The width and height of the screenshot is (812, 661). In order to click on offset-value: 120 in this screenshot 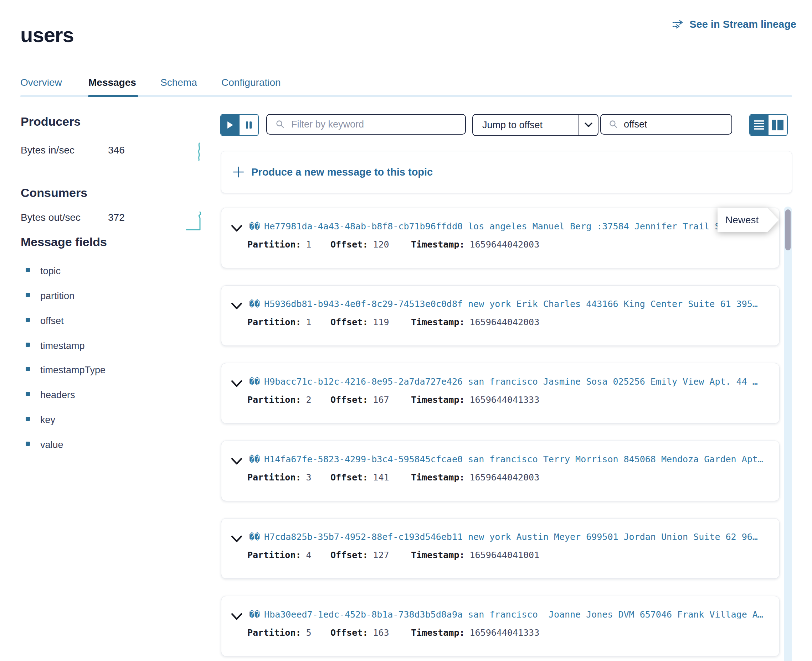, I will do `click(378, 244)`.